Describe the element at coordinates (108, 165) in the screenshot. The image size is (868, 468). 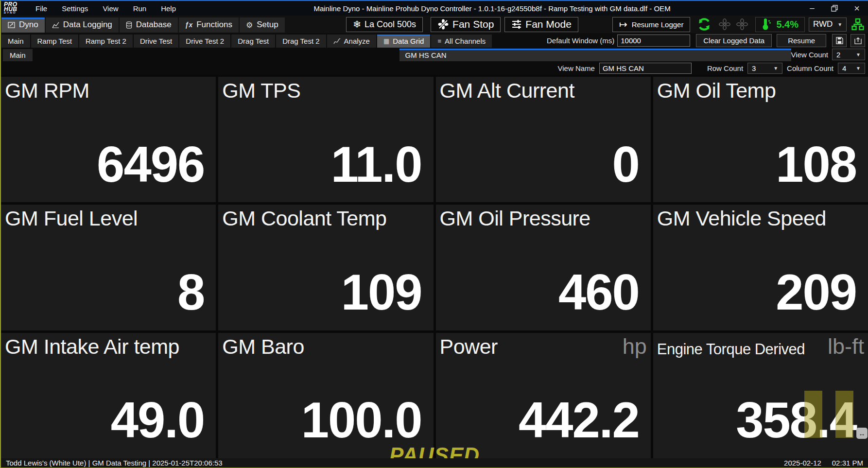
I see `channel-value: 6496` at that location.